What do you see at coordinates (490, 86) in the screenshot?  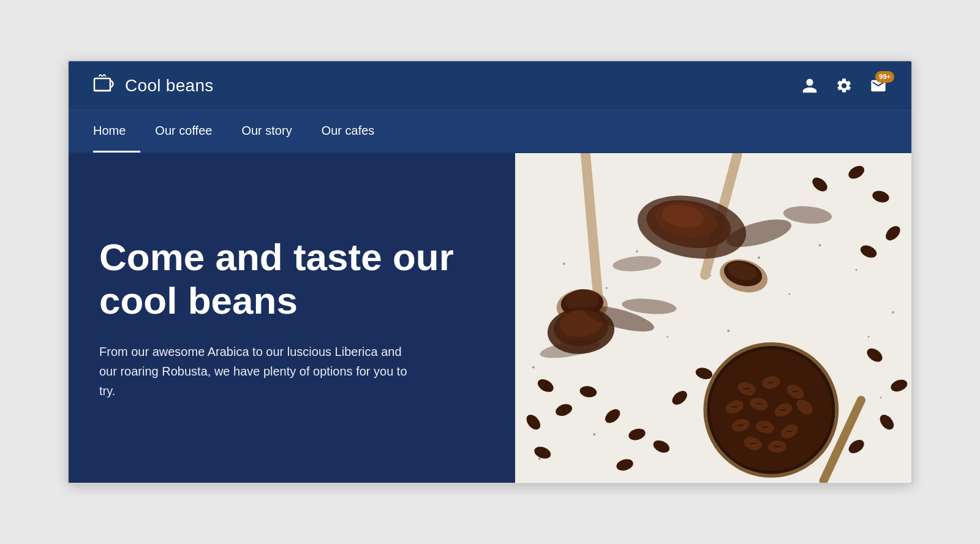 I see `top-bar: Cool beans 99+` at bounding box center [490, 86].